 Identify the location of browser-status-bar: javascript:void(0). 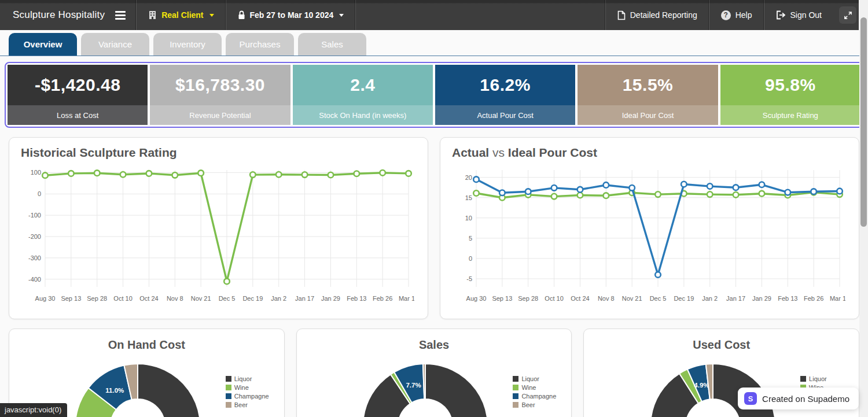
(34, 410).